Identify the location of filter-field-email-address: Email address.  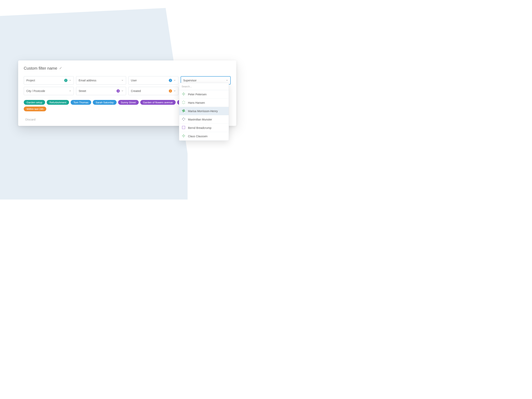
(101, 80).